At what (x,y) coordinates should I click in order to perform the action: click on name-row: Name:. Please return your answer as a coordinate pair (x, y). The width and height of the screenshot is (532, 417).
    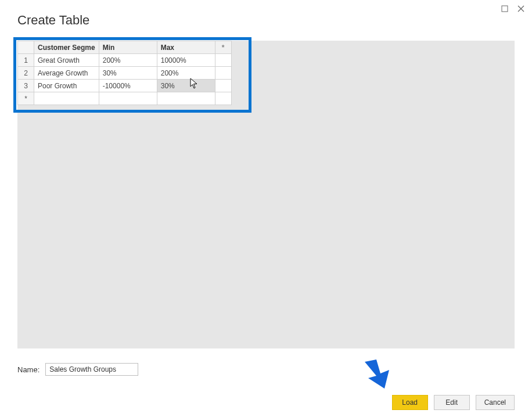
    Looking at the image, I should click on (78, 369).